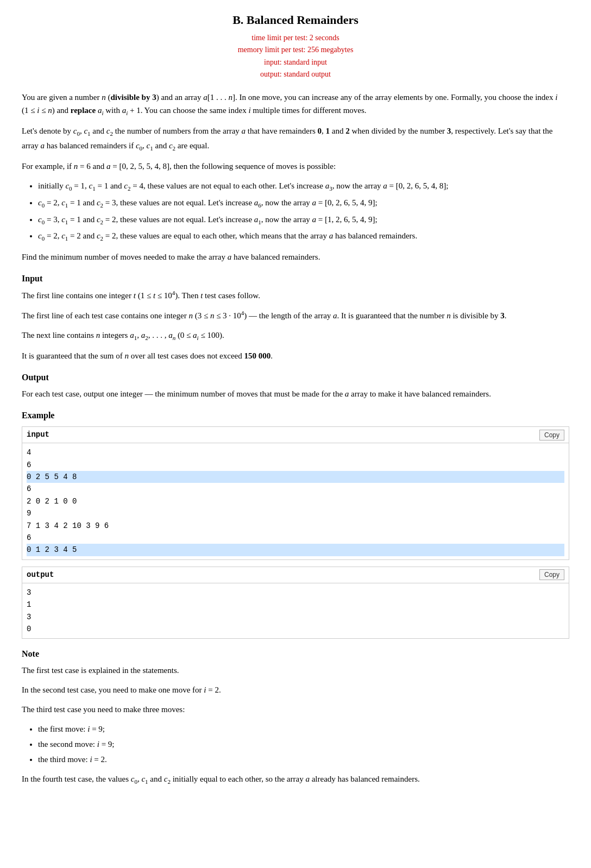 This screenshot has height=868, width=591. I want to click on input-description-4: It is guaranteed that the sum of n over …, so click(296, 356).